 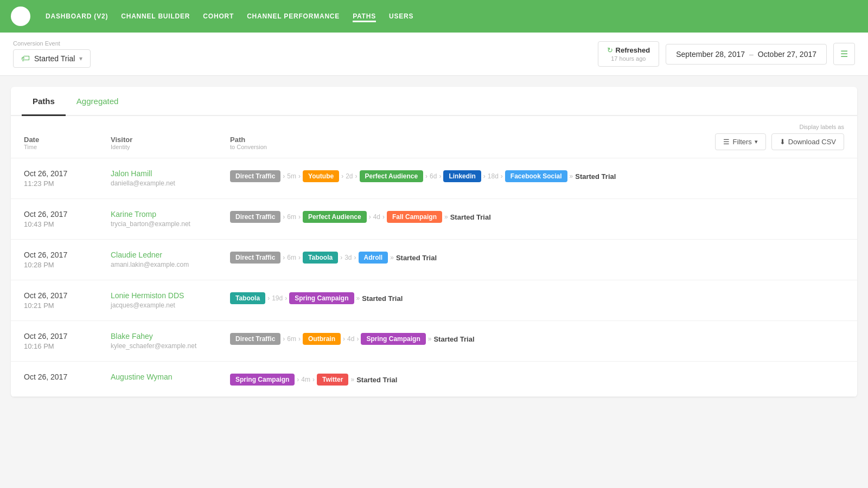 What do you see at coordinates (293, 16) in the screenshot?
I see `nav-item-channel-performance: CHANNEL PERFORMANCE` at bounding box center [293, 16].